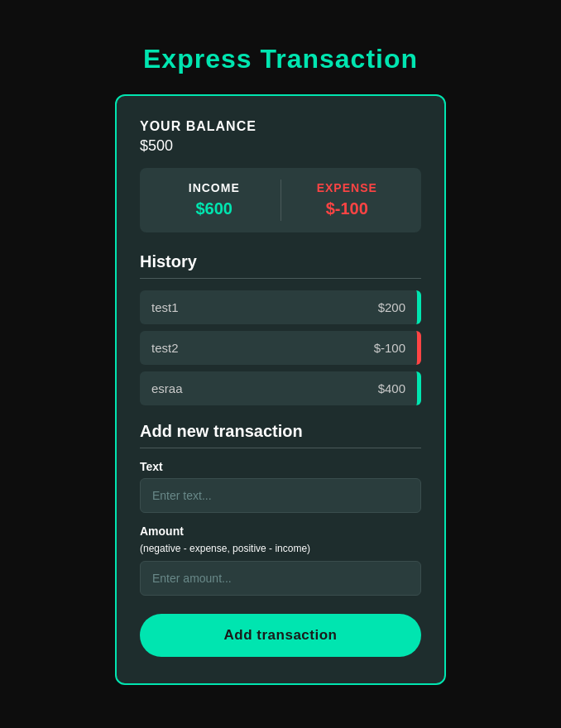  I want to click on income-value: $600, so click(215, 208).